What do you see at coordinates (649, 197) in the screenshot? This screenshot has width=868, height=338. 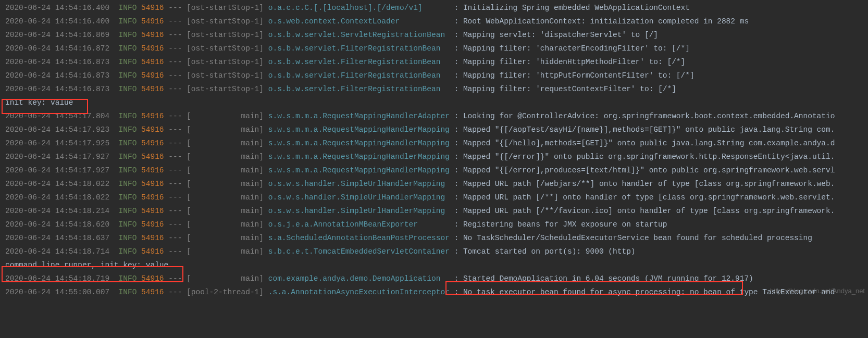 I see `log-message: Mapped URL path [/**] onto handler of ty…` at bounding box center [649, 197].